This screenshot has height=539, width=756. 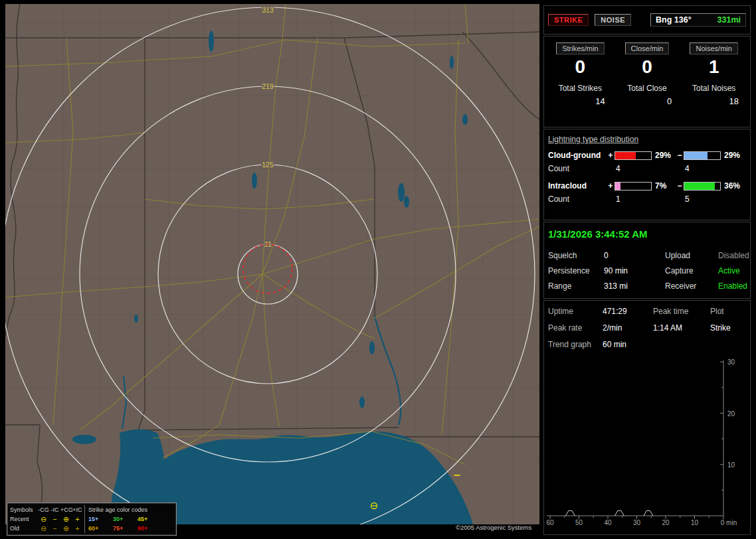 What do you see at coordinates (739, 101) in the screenshot?
I see `total-noises-value: 18` at bounding box center [739, 101].